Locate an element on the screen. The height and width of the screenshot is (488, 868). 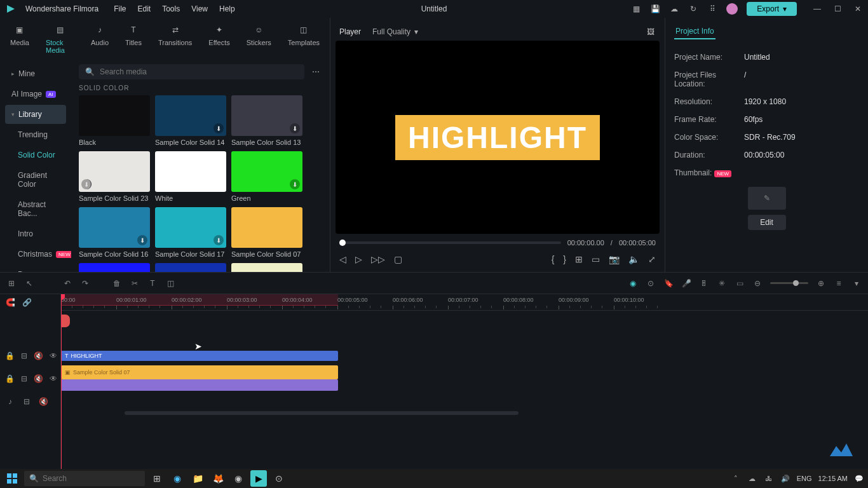
search-box: 🔍 is located at coordinates (192, 72).